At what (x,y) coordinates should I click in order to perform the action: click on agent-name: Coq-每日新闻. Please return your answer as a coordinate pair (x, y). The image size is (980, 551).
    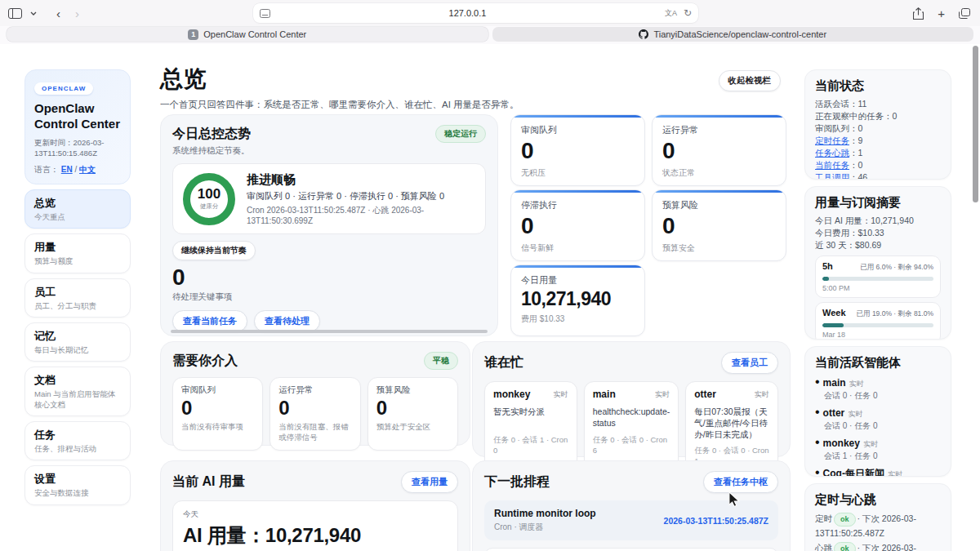
    Looking at the image, I should click on (854, 472).